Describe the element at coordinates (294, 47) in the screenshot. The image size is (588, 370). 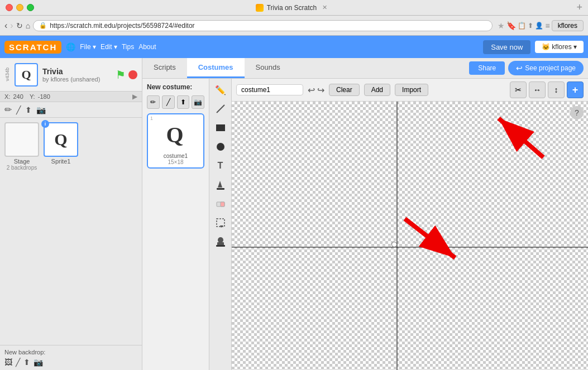
I see `scratch-header: SCRATCH 🌐 File ▾ Edit ▾ Tips About Save …` at that location.